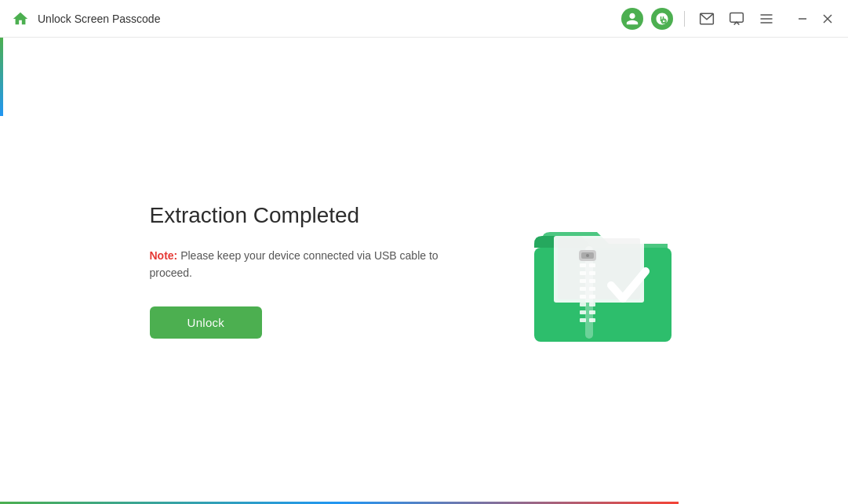  I want to click on menu-icon, so click(766, 19).